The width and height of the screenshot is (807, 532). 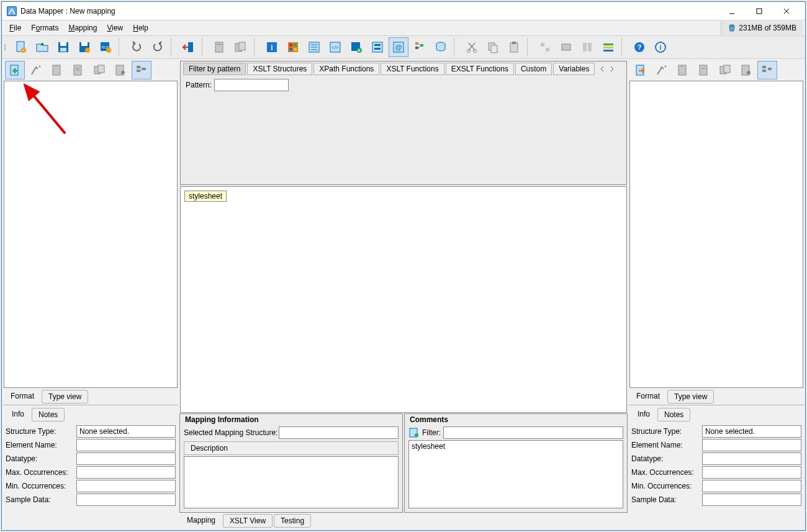 I want to click on right-input-structure-type, so click(x=752, y=431).